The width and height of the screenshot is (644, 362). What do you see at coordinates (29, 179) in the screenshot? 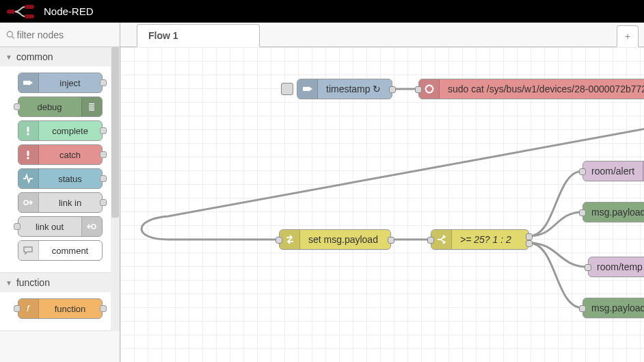
I see `status-icon` at bounding box center [29, 179].